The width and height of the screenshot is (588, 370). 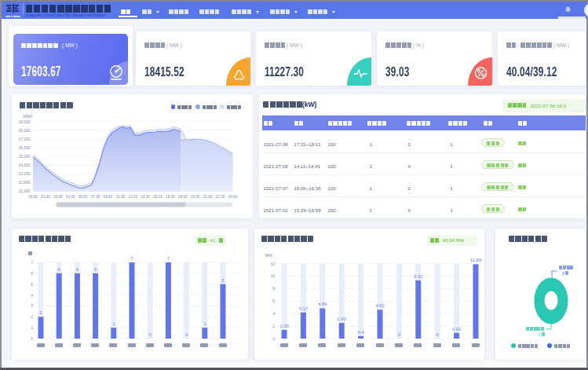 I want to click on svg-text: 12, so click(x=272, y=264).